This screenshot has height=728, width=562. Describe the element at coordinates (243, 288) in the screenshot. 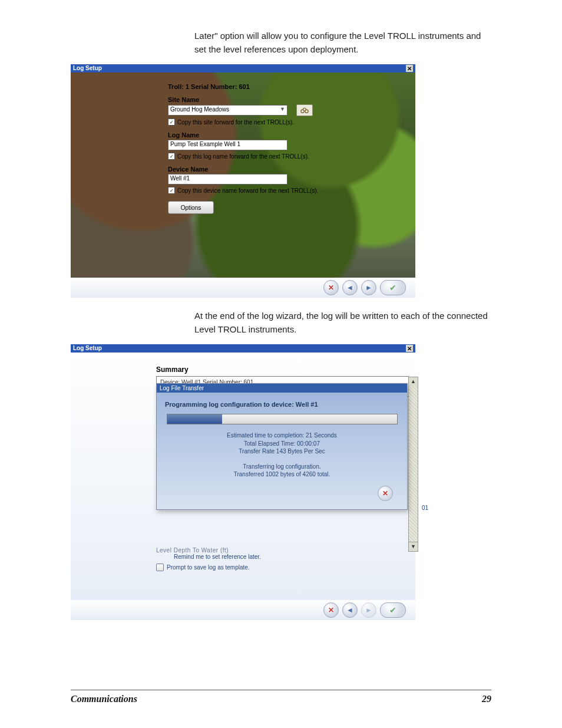

I see `dialog1-footer: ✕ ◄ ► ✔` at that location.